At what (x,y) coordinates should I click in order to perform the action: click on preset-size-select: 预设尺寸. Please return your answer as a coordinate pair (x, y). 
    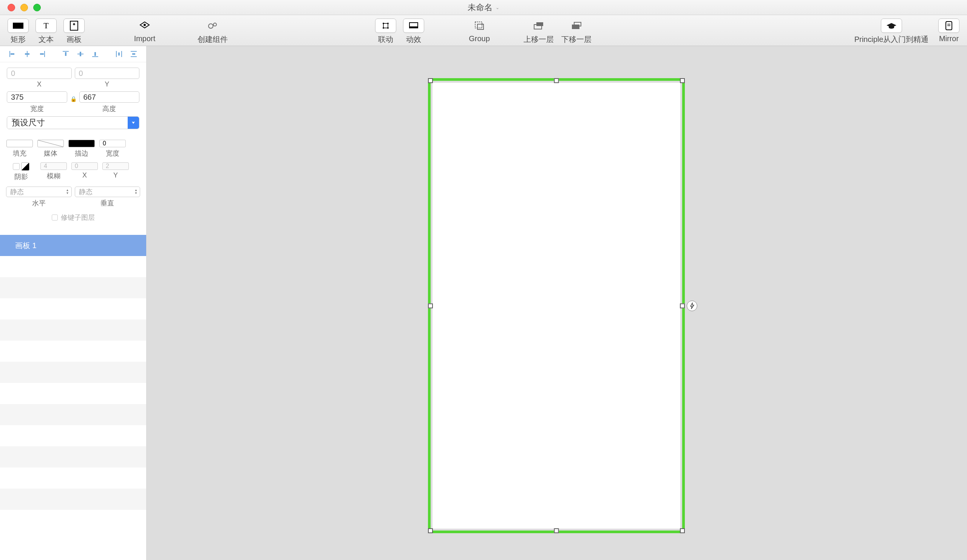
    Looking at the image, I should click on (73, 123).